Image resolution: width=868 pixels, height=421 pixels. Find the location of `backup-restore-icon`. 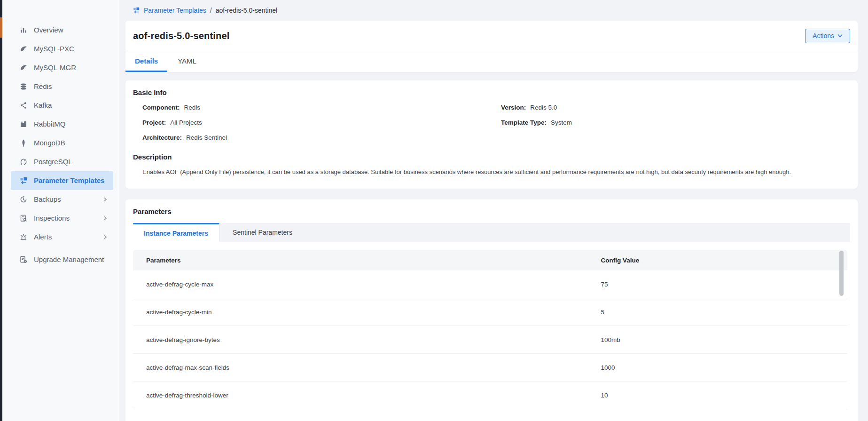

backup-restore-icon is located at coordinates (23, 199).